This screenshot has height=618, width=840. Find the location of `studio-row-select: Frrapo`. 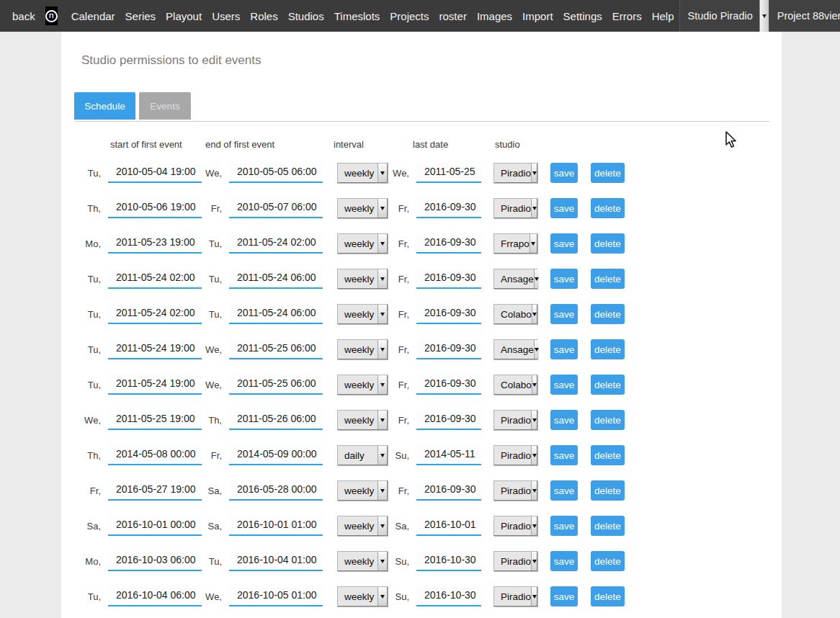

studio-row-select: Frrapo is located at coordinates (516, 243).